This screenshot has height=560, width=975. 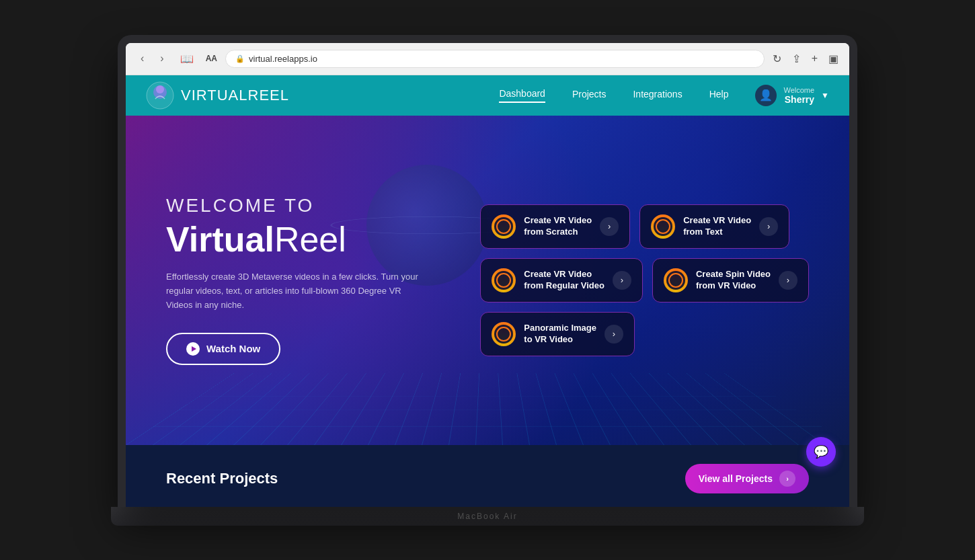 I want to click on bookmarks-button: 📖, so click(x=187, y=59).